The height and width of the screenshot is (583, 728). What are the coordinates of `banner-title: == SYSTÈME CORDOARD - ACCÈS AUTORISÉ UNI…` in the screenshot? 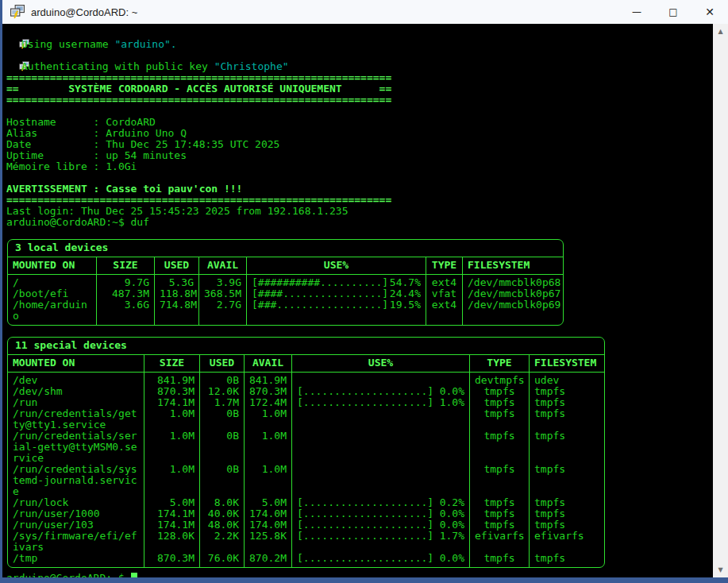 It's located at (360, 89).